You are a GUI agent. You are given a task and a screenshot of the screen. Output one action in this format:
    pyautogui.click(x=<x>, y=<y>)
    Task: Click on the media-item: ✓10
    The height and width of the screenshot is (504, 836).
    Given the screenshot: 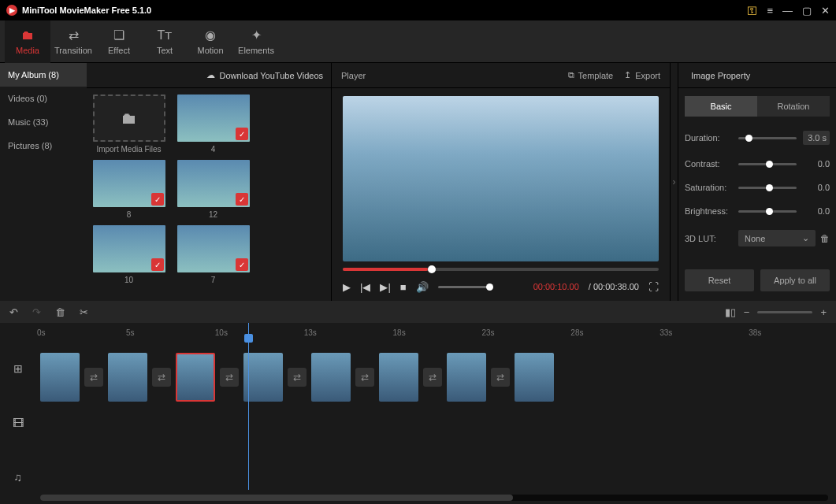 What is the action you would take?
    pyautogui.click(x=129, y=255)
    